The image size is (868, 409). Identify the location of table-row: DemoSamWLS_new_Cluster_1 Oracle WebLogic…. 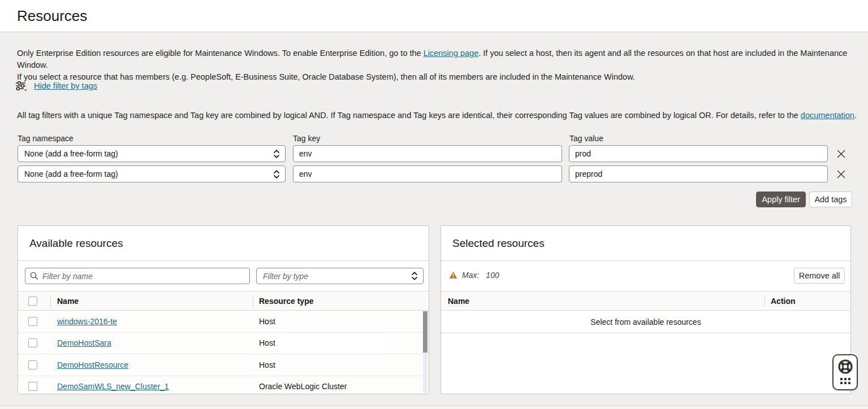
(223, 385).